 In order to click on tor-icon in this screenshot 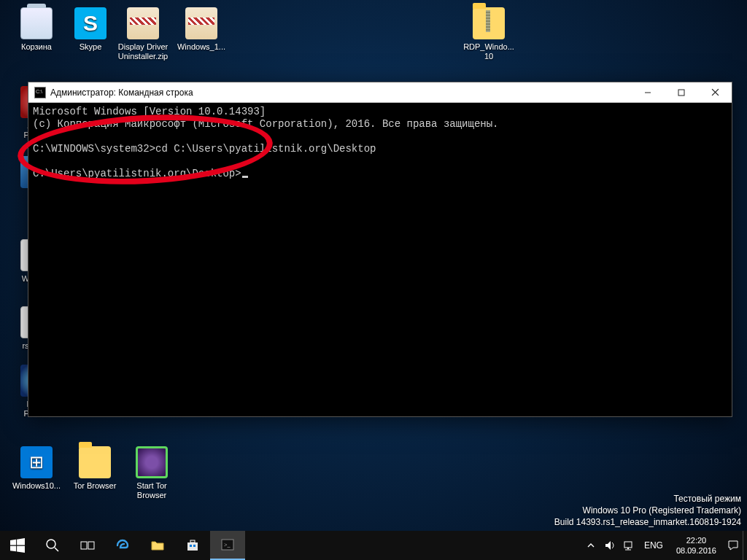, I will do `click(152, 462)`.